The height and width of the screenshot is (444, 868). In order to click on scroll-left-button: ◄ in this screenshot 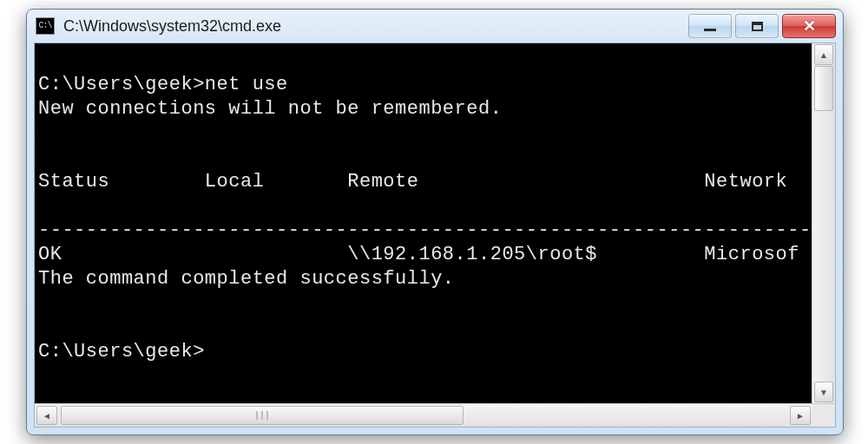, I will do `click(47, 415)`.